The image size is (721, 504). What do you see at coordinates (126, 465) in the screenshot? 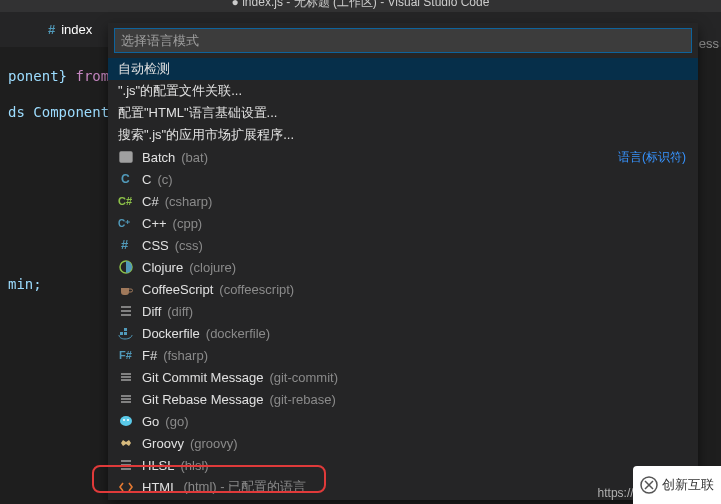
I see `hlsl-icon` at bounding box center [126, 465].